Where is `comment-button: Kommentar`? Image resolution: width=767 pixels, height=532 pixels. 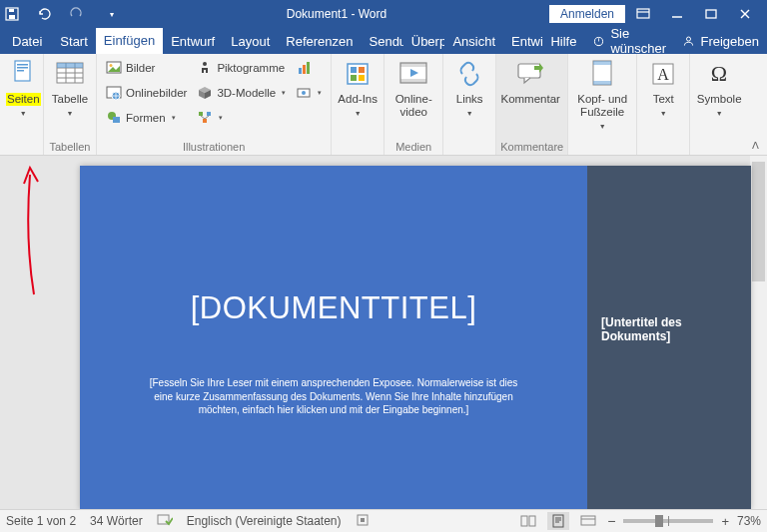
comment-button: Kommentar is located at coordinates (530, 81).